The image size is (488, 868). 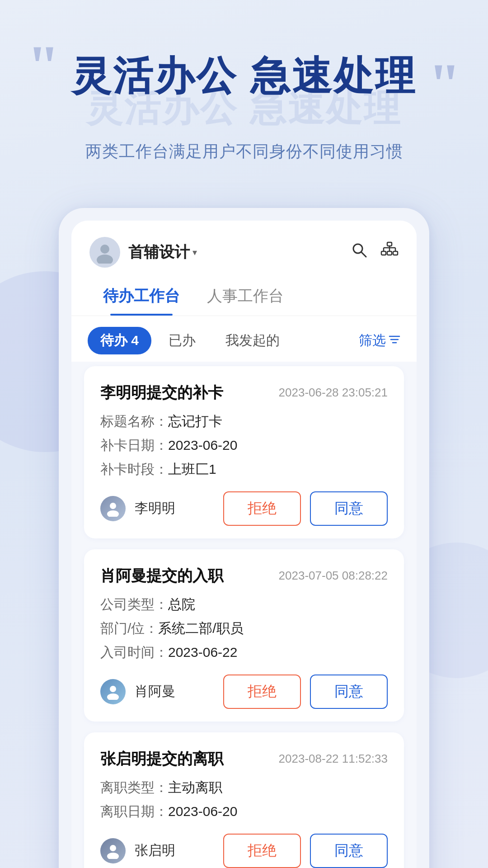 What do you see at coordinates (244, 628) in the screenshot?
I see `card-field-2-1: 部门/位：系统二部/职员` at bounding box center [244, 628].